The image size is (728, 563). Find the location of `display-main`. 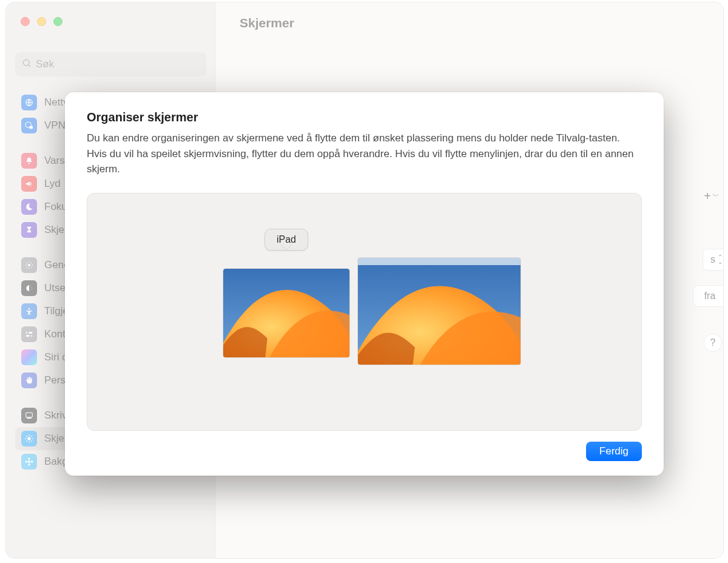

display-main is located at coordinates (439, 311).